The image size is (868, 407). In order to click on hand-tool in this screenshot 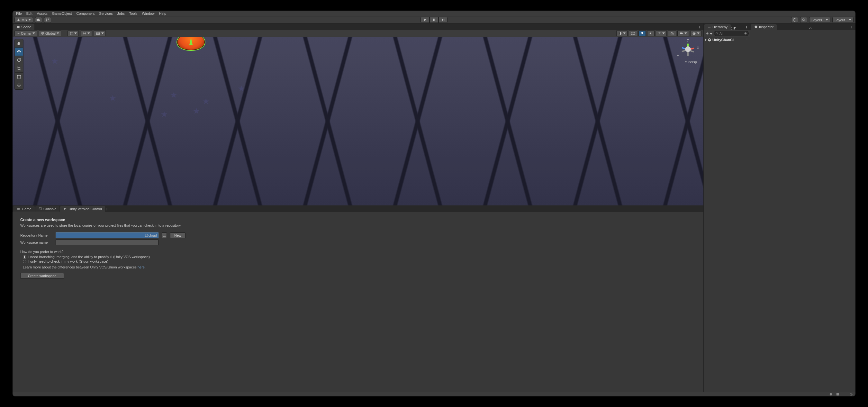, I will do `click(19, 43)`.